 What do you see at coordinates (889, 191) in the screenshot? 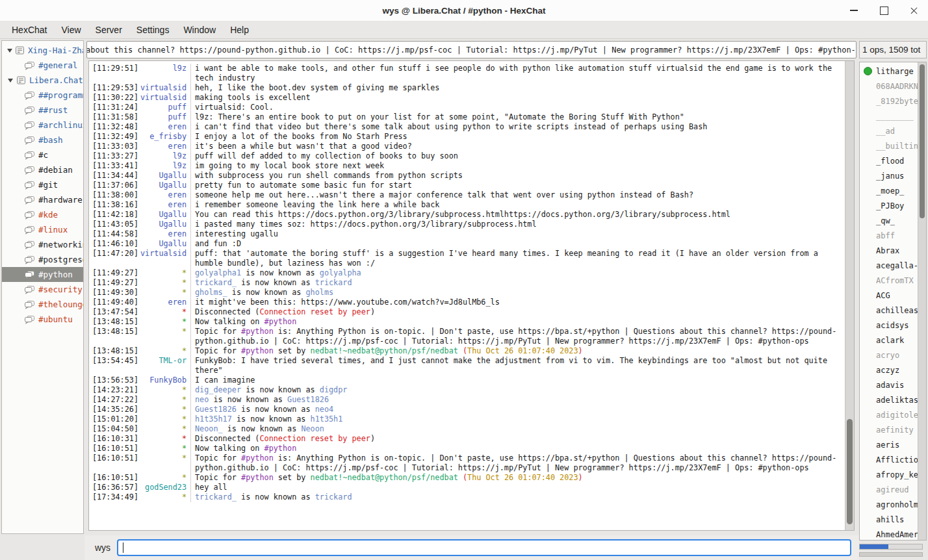
I see `user-list-item: _moep_` at bounding box center [889, 191].